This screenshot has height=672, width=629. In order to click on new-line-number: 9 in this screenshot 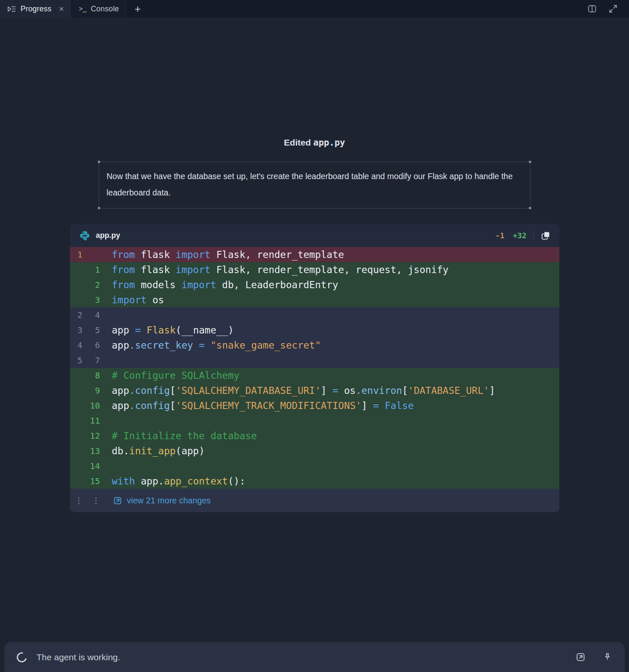, I will do `click(91, 391)`.